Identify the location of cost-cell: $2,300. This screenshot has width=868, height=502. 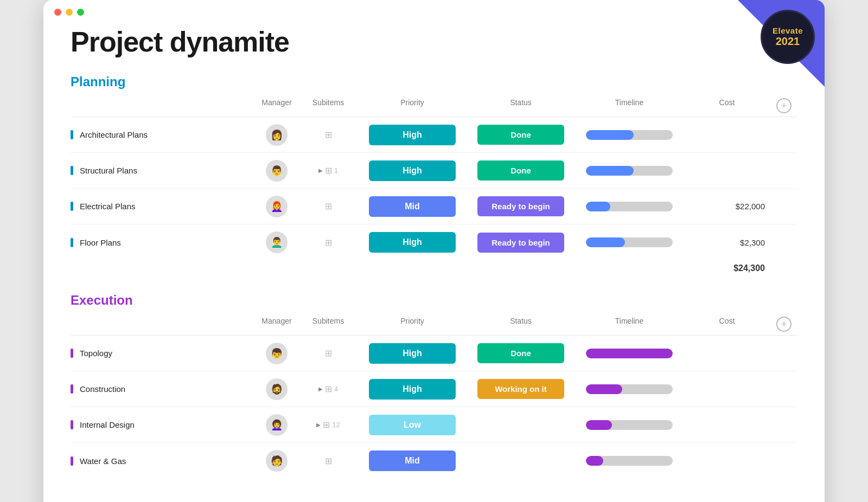
(727, 243).